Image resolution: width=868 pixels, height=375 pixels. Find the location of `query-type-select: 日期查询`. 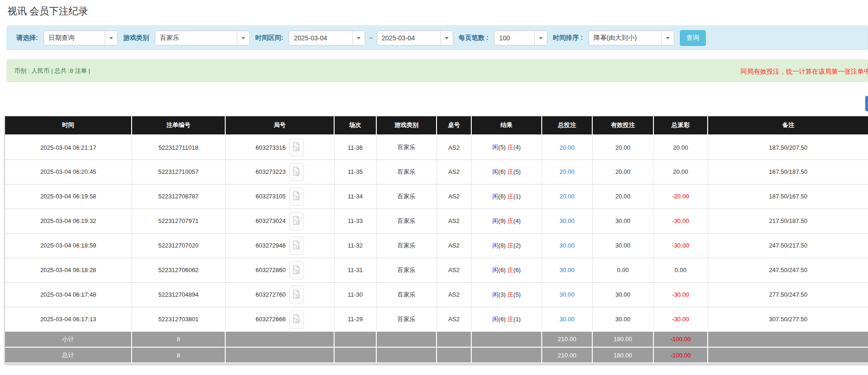

query-type-select: 日期查询 is located at coordinates (81, 38).